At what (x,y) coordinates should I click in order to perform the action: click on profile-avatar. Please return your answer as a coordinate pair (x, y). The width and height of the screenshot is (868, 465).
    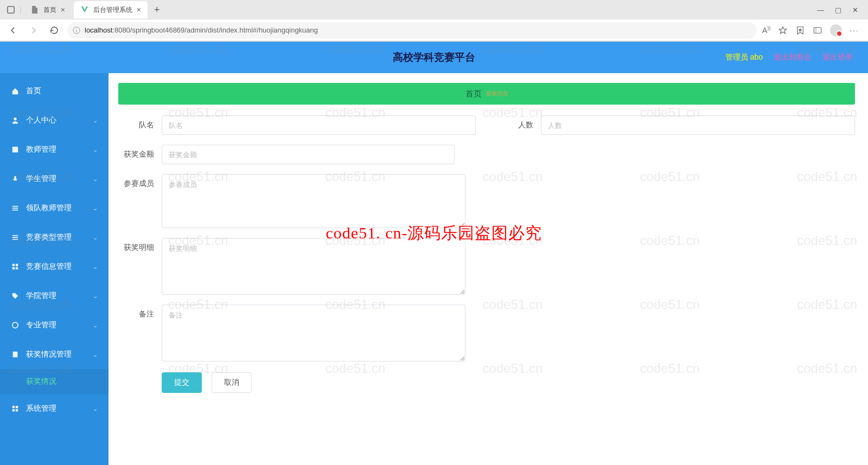
    Looking at the image, I should click on (836, 30).